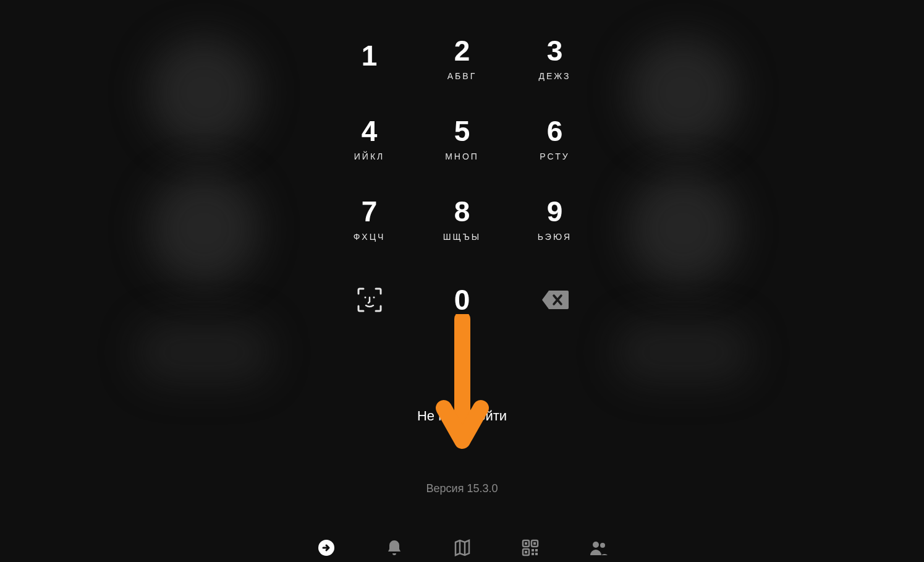 Image resolution: width=924 pixels, height=562 pixels. What do you see at coordinates (554, 76) in the screenshot?
I see `keypad-letters: ДЕЖЗ` at bounding box center [554, 76].